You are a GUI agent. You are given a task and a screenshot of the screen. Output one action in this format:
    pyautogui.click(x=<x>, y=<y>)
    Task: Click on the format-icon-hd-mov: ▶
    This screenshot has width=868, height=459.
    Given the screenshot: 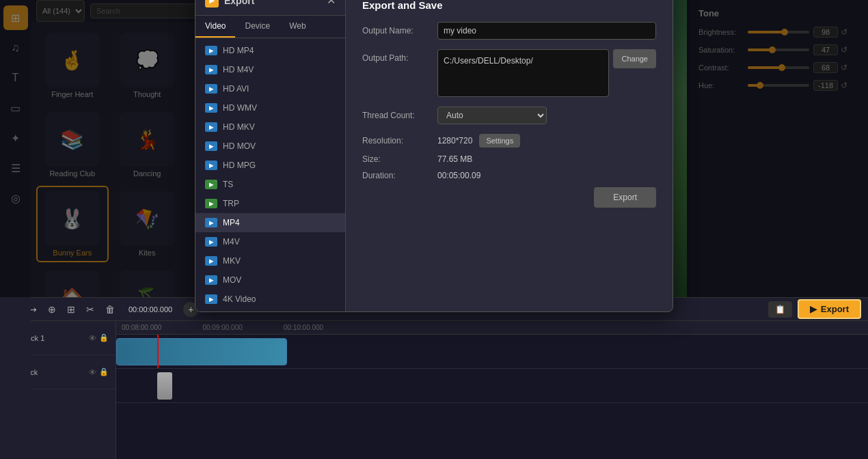 What is the action you would take?
    pyautogui.click(x=211, y=146)
    